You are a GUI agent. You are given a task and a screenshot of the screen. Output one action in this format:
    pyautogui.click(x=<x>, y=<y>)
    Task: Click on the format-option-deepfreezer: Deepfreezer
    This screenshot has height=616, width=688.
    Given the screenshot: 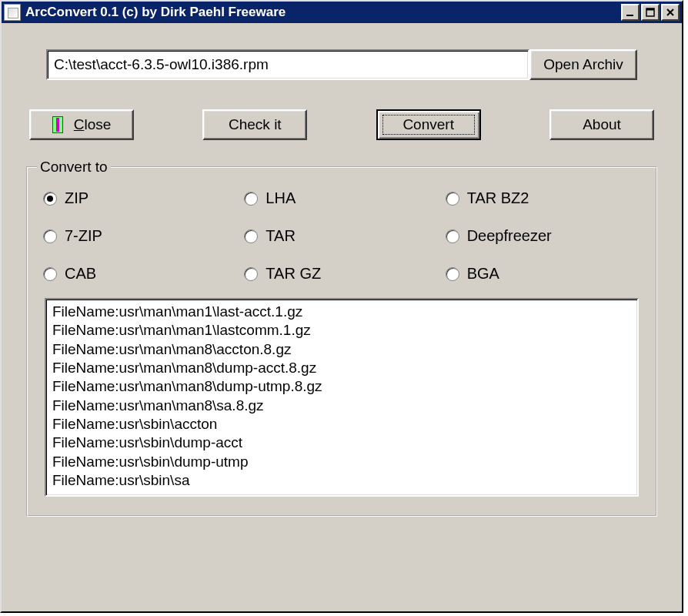 What is the action you would take?
    pyautogui.click(x=543, y=236)
    